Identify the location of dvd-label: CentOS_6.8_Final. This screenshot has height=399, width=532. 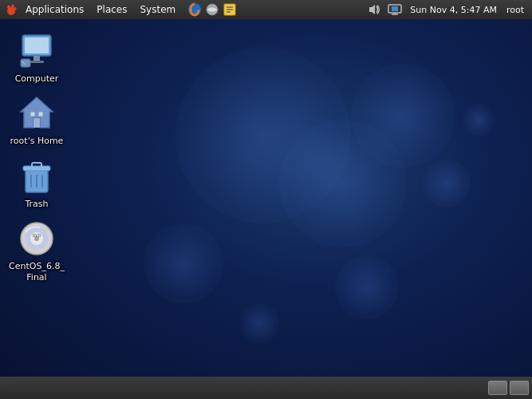
(37, 273).